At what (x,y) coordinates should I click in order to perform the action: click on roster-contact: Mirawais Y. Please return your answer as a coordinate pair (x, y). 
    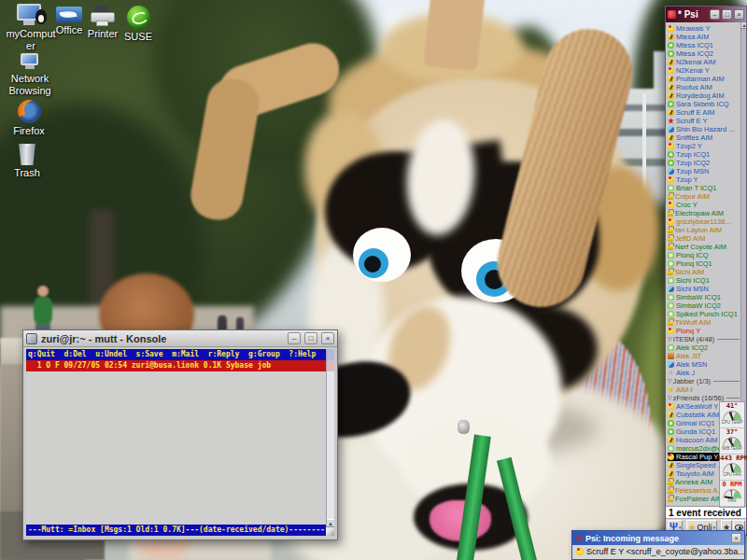
    Looking at the image, I should click on (704, 28).